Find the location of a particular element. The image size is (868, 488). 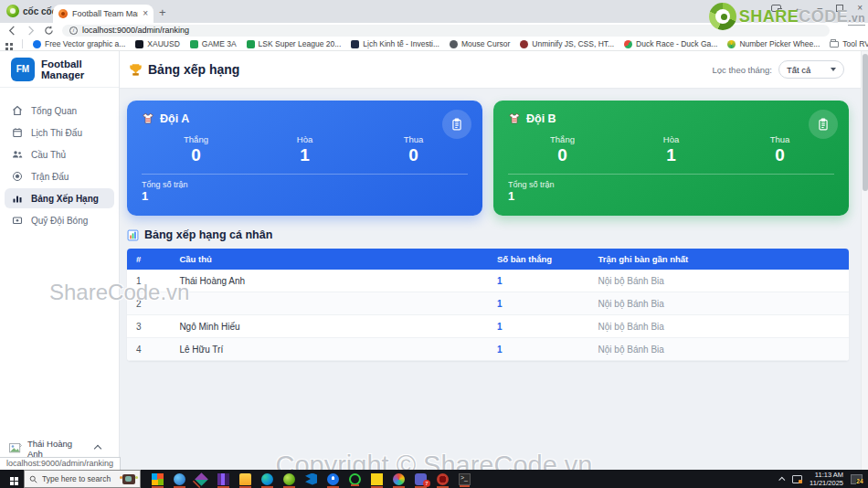

nav-reload-icon is located at coordinates (49, 31).